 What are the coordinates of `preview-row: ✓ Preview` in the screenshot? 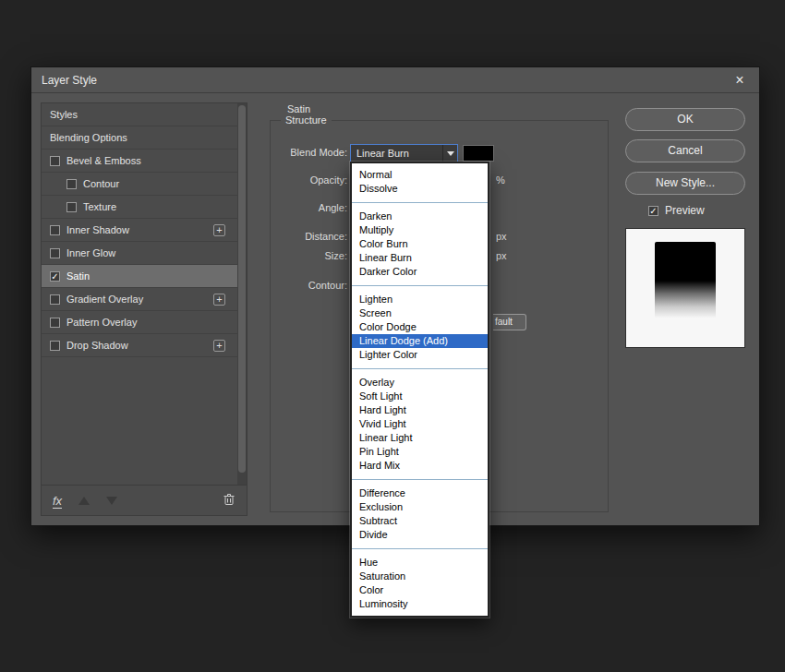 It's located at (676, 210).